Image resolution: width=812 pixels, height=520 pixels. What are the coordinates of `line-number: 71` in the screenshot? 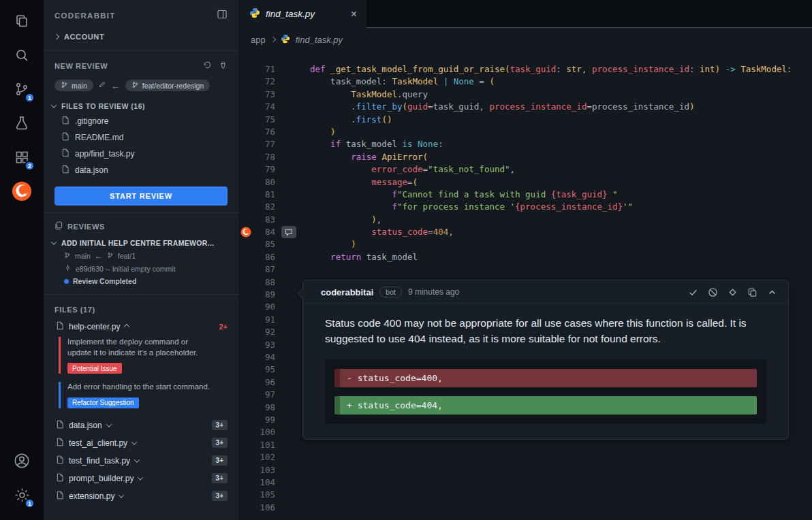 It's located at (264, 69).